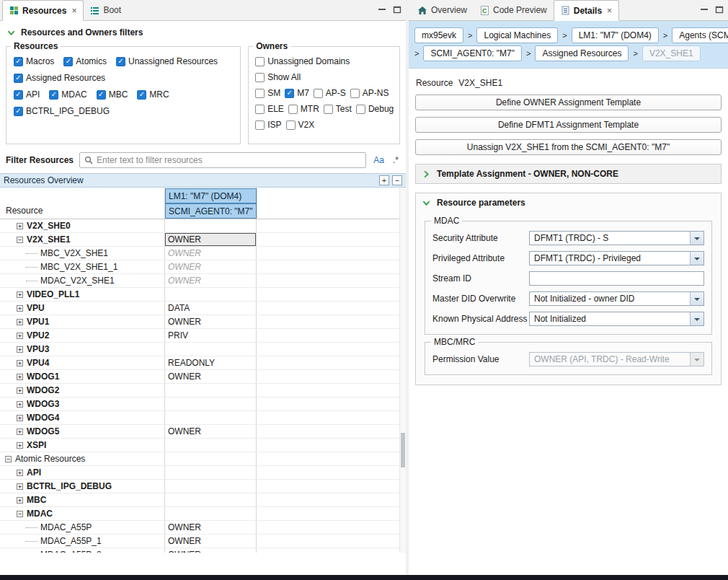  Describe the element at coordinates (616, 35) in the screenshot. I see `crumb-lm1-m7-dom4: LM1: "M7" (DOM4)` at that location.